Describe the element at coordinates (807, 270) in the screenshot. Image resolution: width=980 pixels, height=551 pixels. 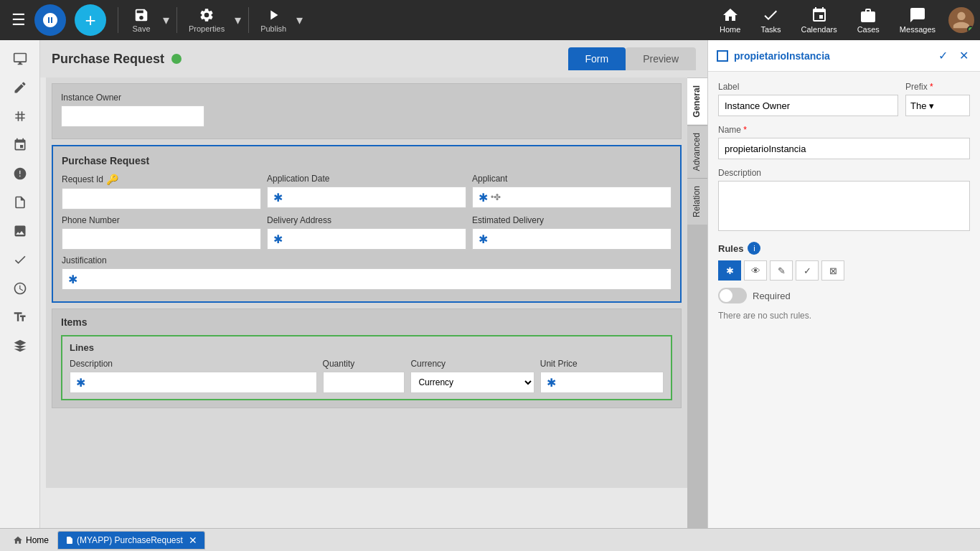
I see `rule-btn-check: ✓` at that location.